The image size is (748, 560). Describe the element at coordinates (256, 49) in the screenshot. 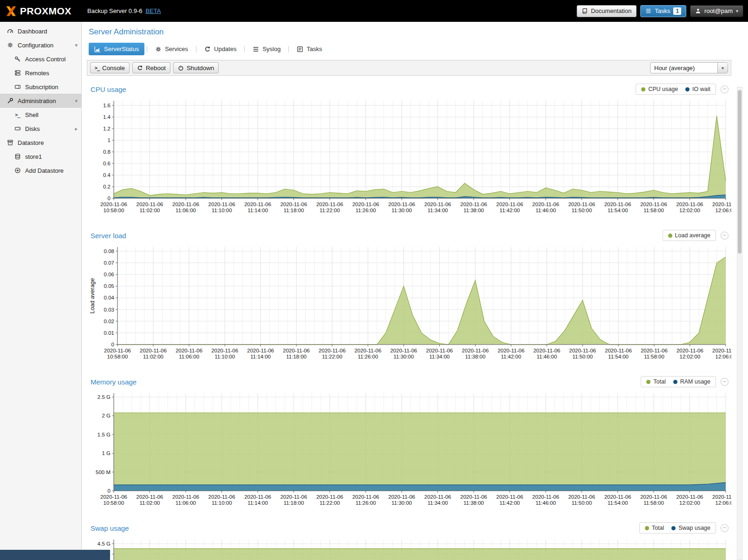

I see `list-icon` at that location.